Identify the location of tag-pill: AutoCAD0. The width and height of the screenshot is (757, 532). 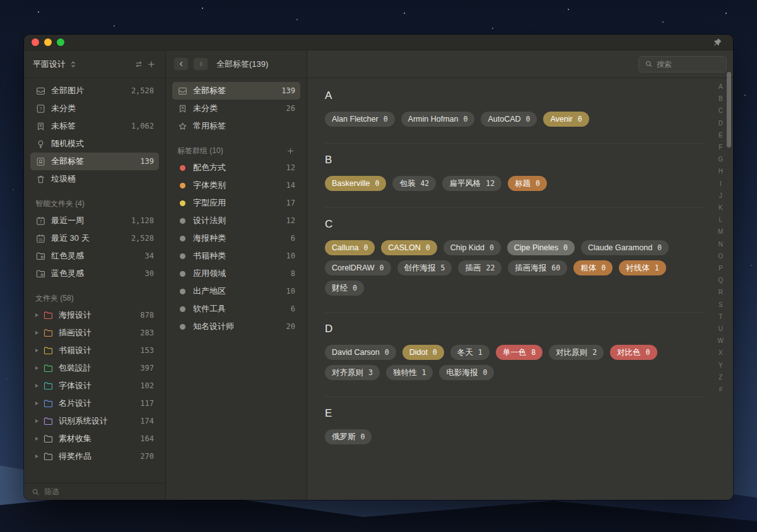
(508, 119).